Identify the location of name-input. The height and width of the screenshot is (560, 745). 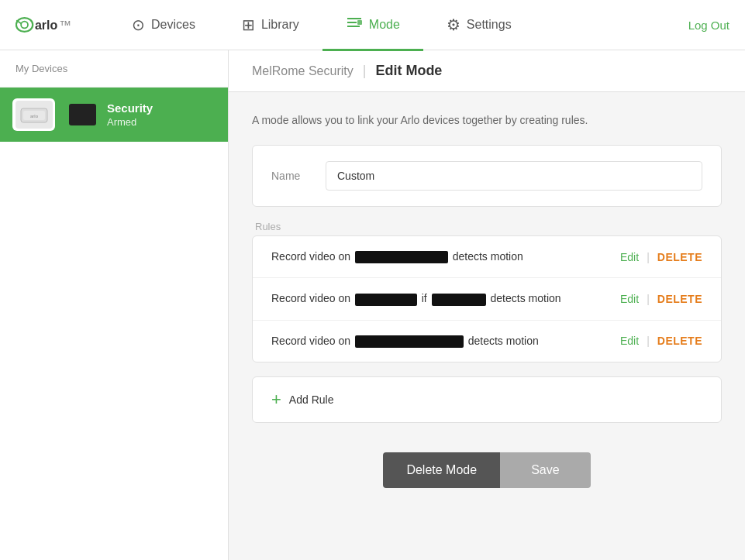
(514, 176).